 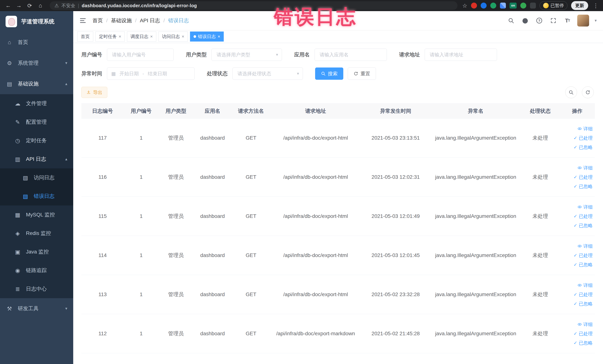 I want to click on browser-menu-icon: ⋮, so click(x=596, y=6).